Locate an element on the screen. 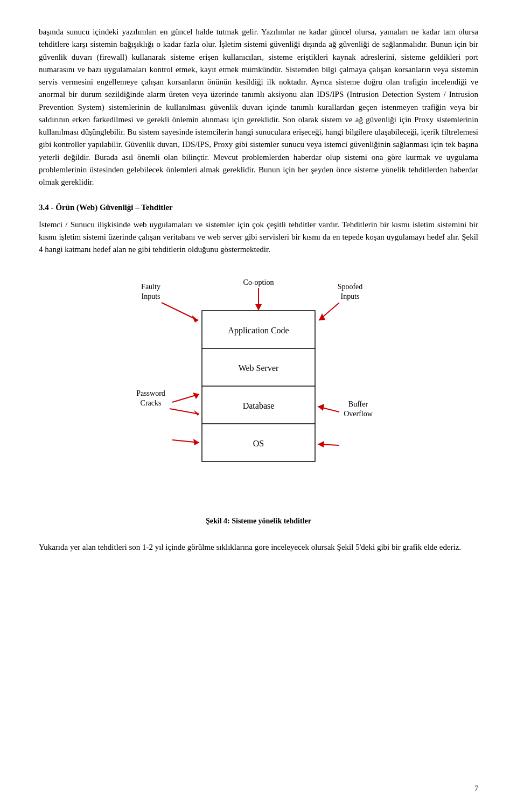  svg-text: Database is located at coordinates (258, 406).